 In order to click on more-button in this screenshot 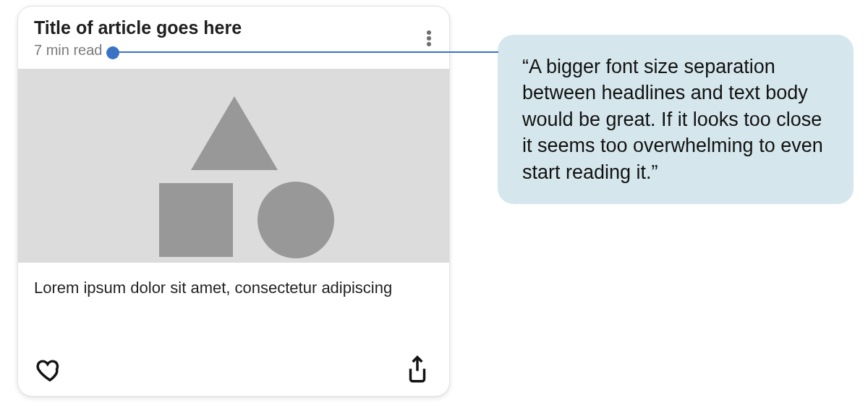, I will do `click(429, 38)`.